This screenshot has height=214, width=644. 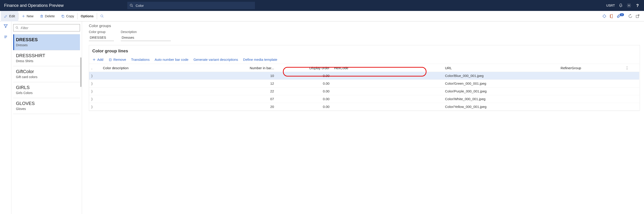 What do you see at coordinates (172, 59) in the screenshot?
I see `auto-number-link: Auto number bar code` at bounding box center [172, 59].